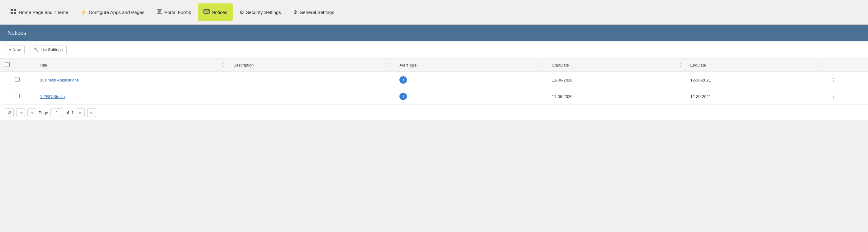  Describe the element at coordinates (434, 112) in the screenshot. I see `pagination-bar: ↺ |◀ ◀ Page of 1 ▶ ▶|` at that location.